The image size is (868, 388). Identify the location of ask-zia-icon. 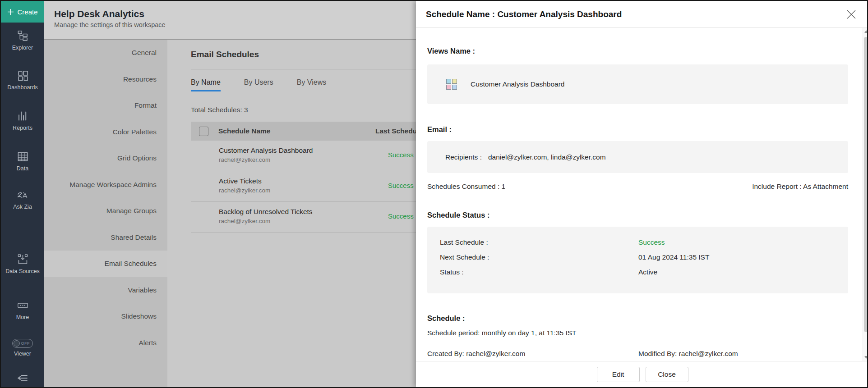
(23, 196).